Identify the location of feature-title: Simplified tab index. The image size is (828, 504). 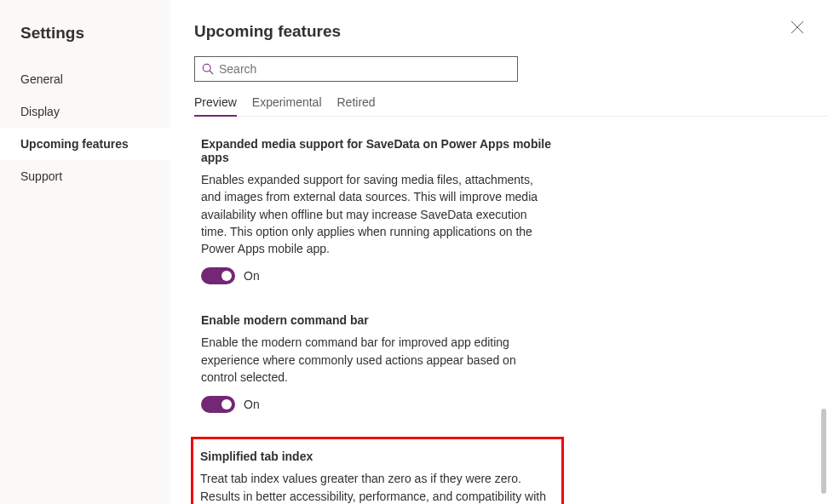
(377, 456).